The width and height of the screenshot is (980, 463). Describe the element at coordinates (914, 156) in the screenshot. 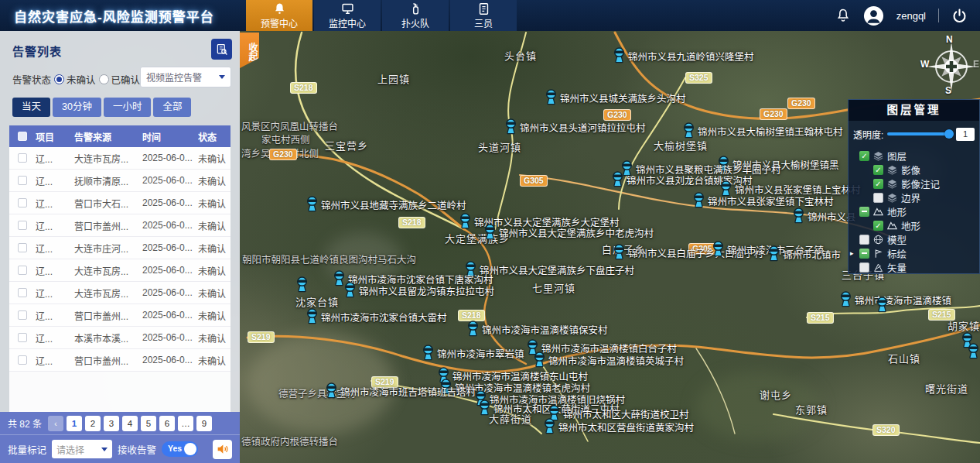

I see `layer-tree-row: ▸ 图层` at that location.